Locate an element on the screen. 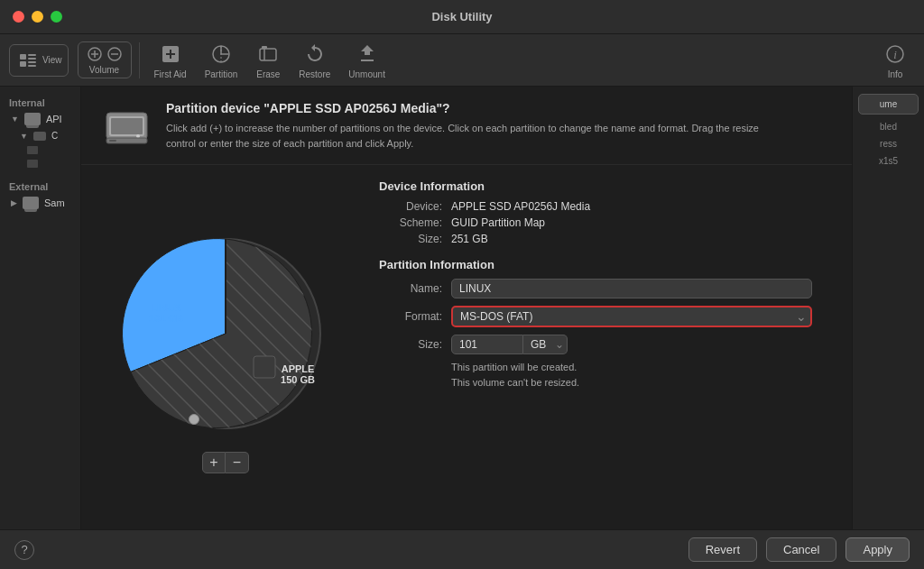 This screenshot has height=569, width=924. info-label: Info is located at coordinates (895, 74).